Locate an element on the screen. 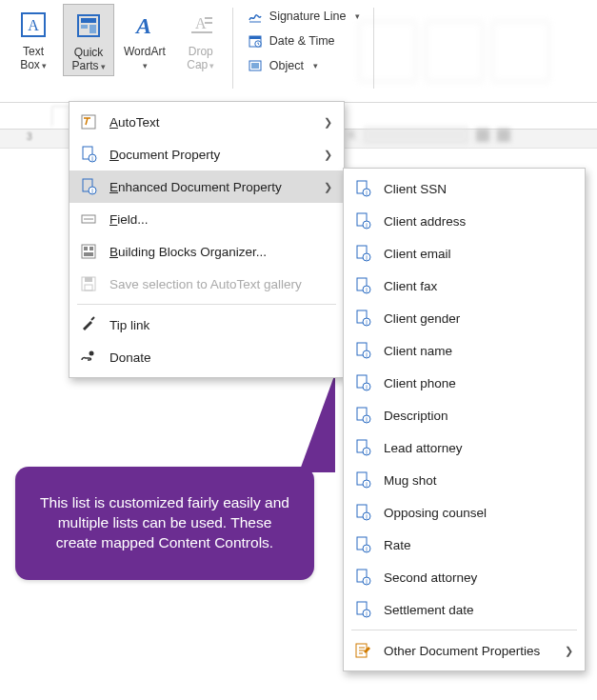 Image resolution: width=597 pixels, height=700 pixels. enhanced-property-label: Lead attorney is located at coordinates (478, 448).